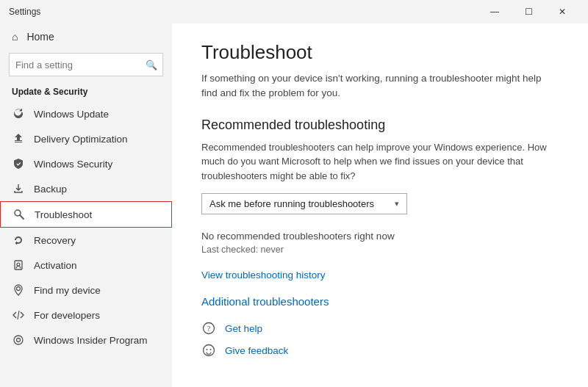  I want to click on sidebar-item-windows-security: Windows Security, so click(86, 164).